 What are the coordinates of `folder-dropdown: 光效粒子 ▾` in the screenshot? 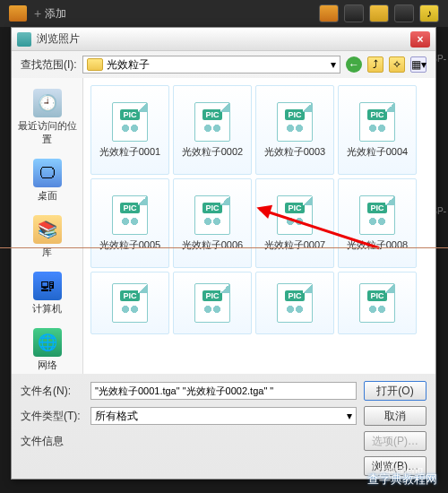 It's located at (211, 65).